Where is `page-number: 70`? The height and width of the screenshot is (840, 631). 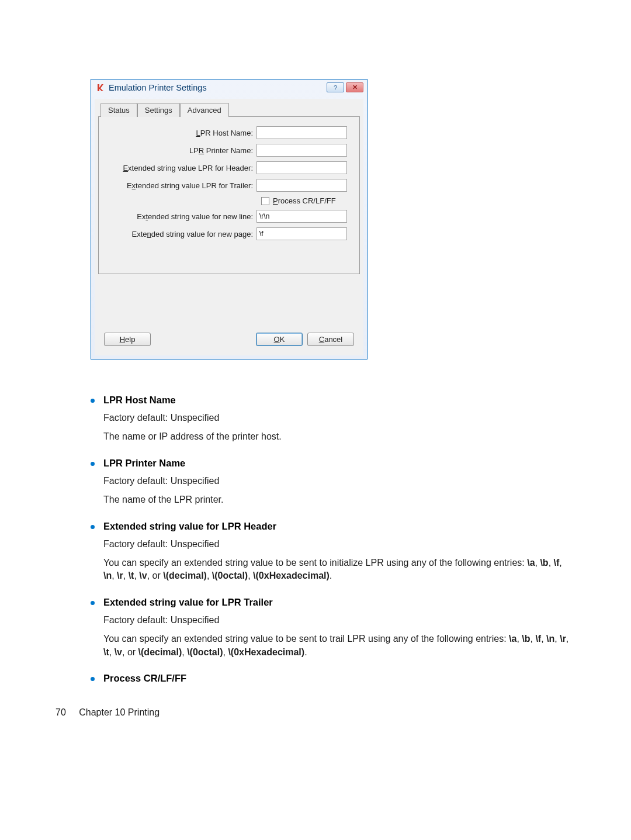
page-number: 70 is located at coordinates (61, 712).